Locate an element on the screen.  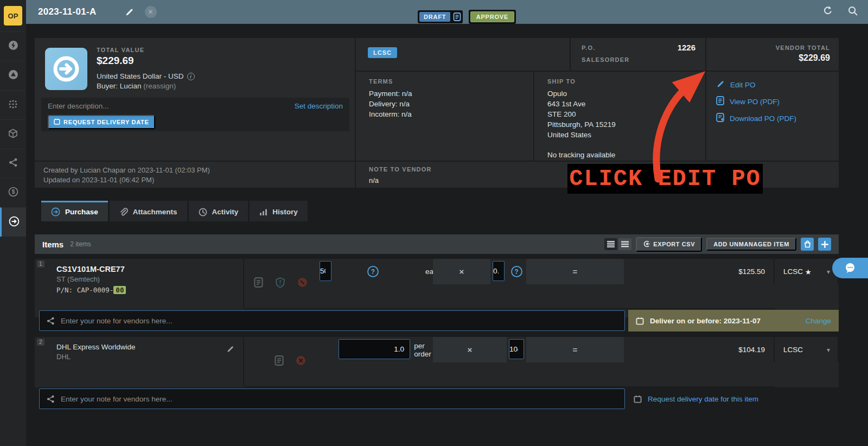
reassign-link: (reassign) is located at coordinates (159, 86).